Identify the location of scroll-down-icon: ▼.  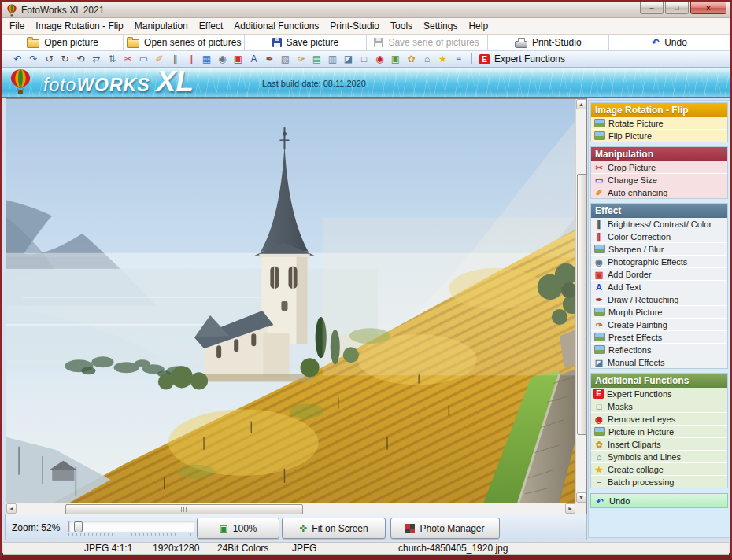
(581, 497).